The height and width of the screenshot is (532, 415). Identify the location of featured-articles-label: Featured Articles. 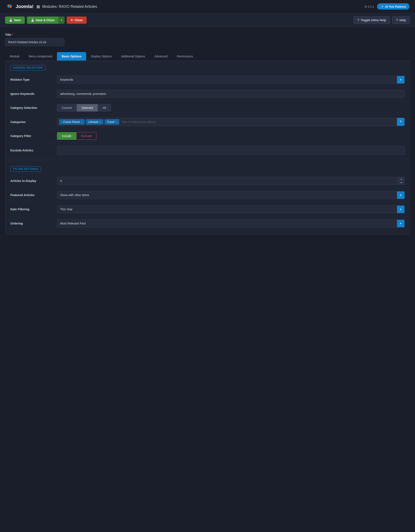
(34, 195).